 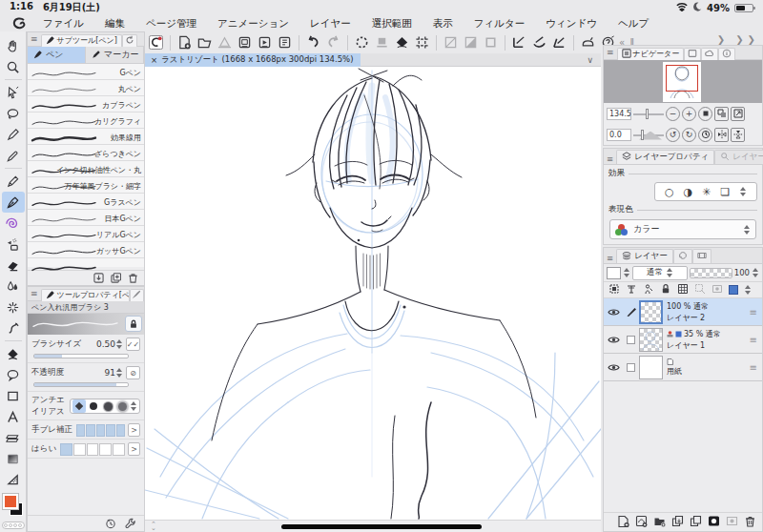 What do you see at coordinates (284, 43) in the screenshot?
I see `export-webtoon-button` at bounding box center [284, 43].